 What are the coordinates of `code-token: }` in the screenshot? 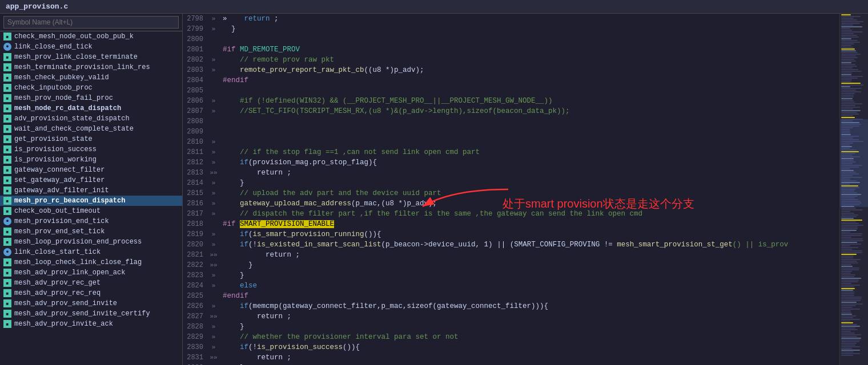 It's located at (234, 275).